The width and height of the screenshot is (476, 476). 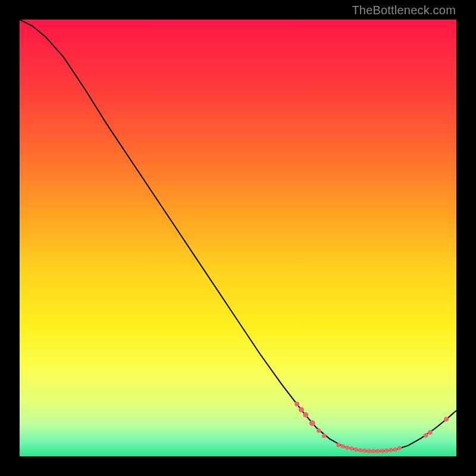 What do you see at coordinates (371, 427) in the screenshot?
I see `curve-markers` at bounding box center [371, 427].